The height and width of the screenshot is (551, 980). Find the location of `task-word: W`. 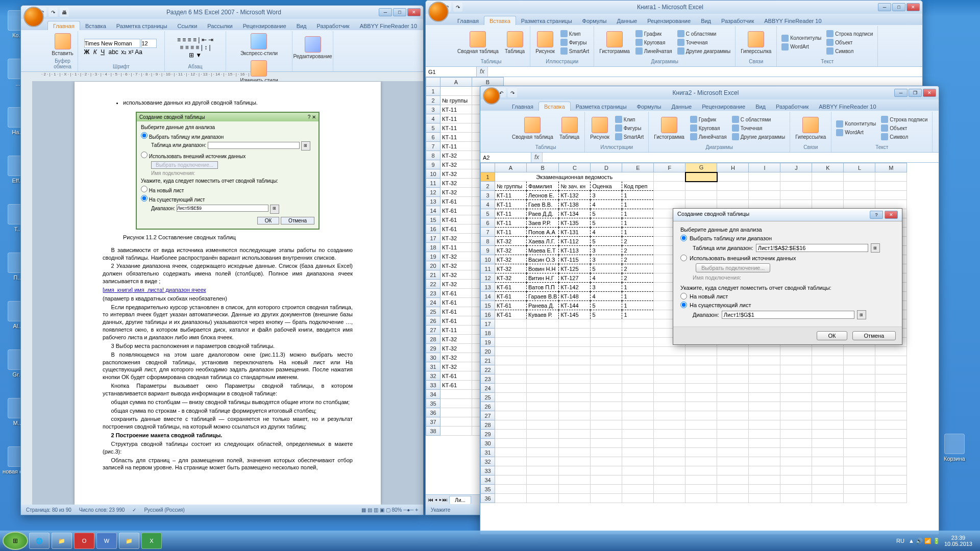

task-word: W is located at coordinates (107, 541).